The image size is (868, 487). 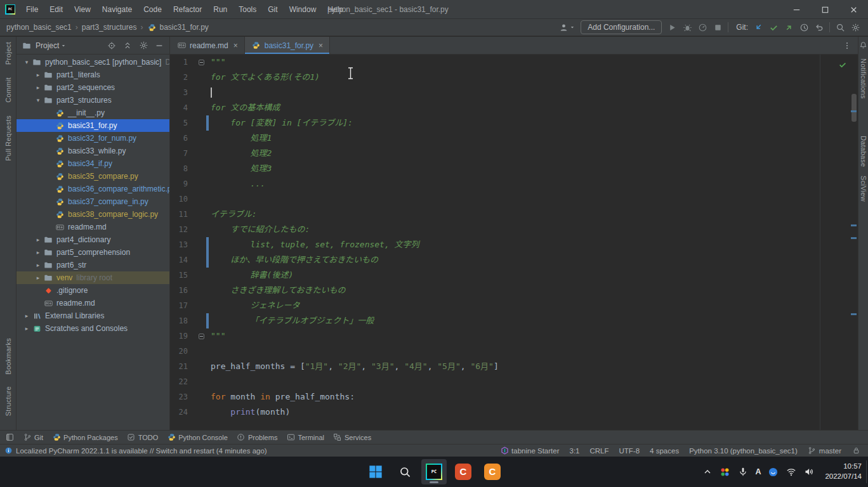 I want to click on tree-item-scratches-and-consoles: ▸Scratches and Consoles, so click(x=93, y=328).